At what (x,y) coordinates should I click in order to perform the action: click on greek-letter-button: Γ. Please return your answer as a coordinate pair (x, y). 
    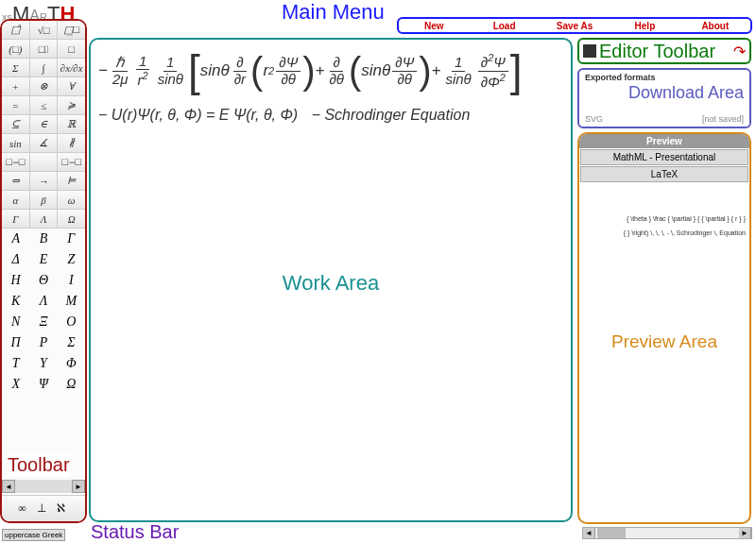
    Looking at the image, I should click on (72, 239).